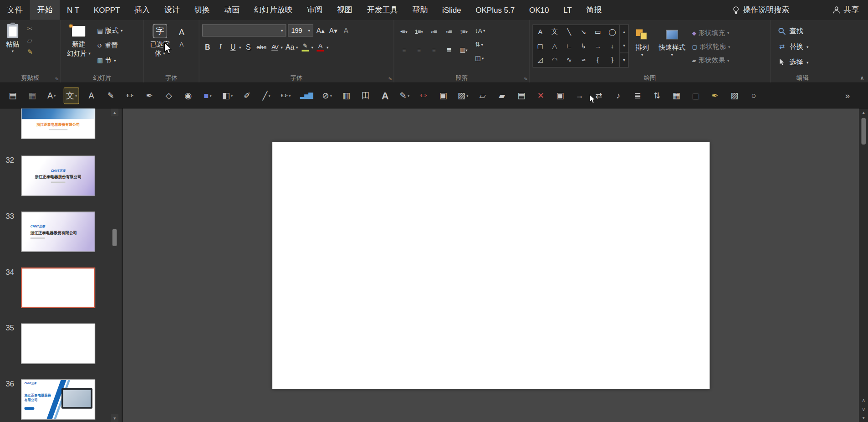 This screenshot has height=422, width=868. Describe the element at coordinates (189, 95) in the screenshot. I see `ellipse-tool-icon: ◉` at that location.